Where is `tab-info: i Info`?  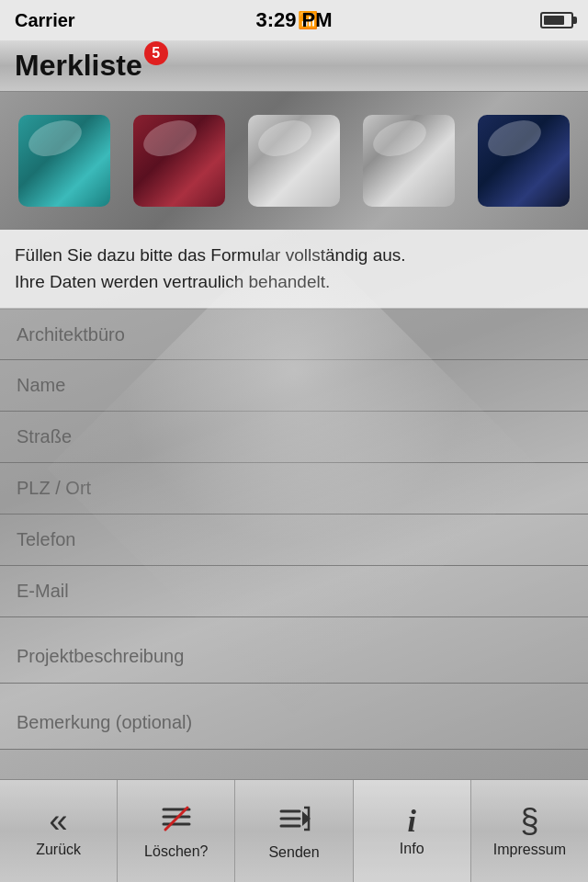 tab-info: i Info is located at coordinates (413, 831).